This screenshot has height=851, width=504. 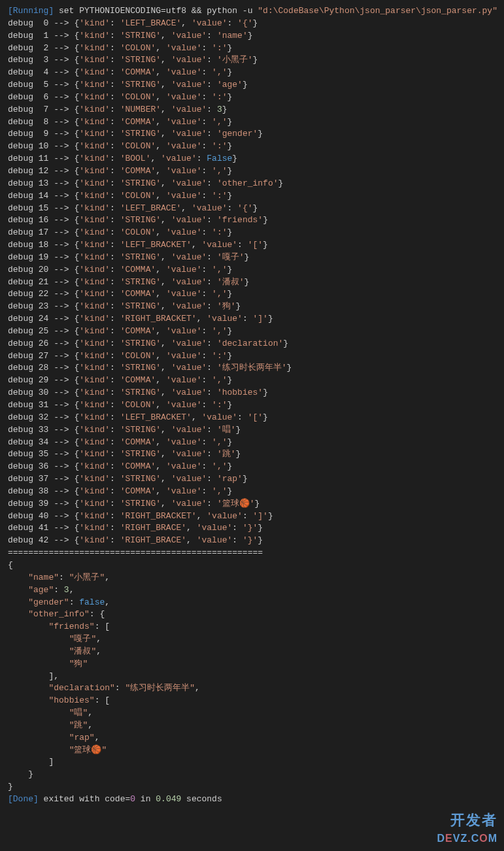 I want to click on output-line: [Running] set PYTHONIOENCODING=utf8 && p…, so click(x=252, y=12).